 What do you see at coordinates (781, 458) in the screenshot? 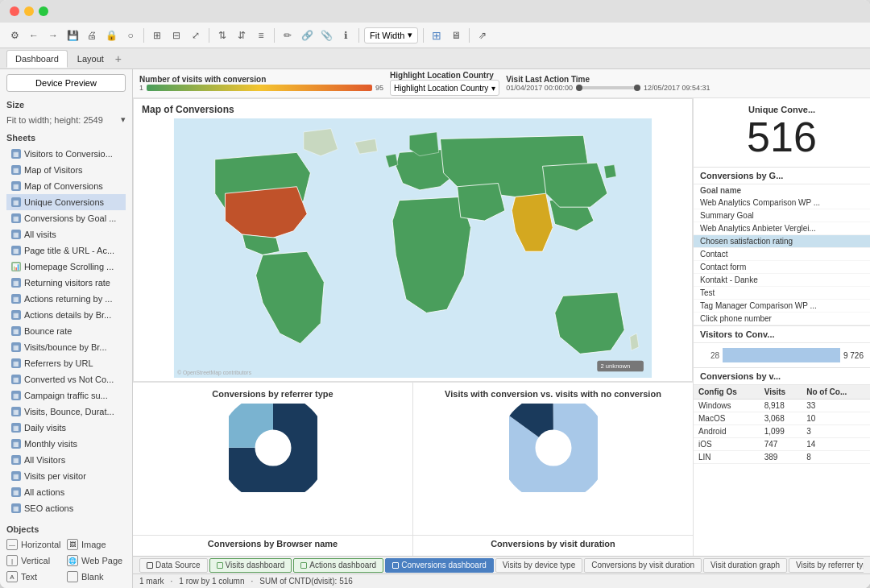
I see `visits-cell: 389` at bounding box center [781, 458].